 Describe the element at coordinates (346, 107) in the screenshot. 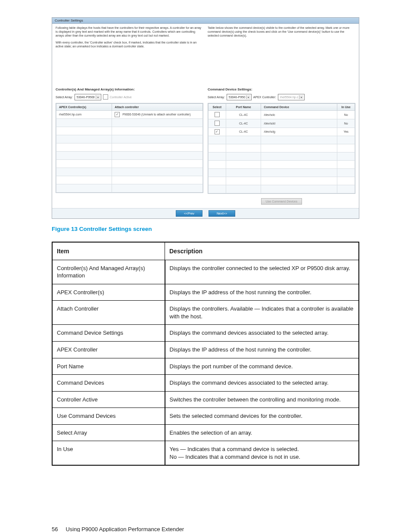

I see `col-in-use: In Use` at that location.